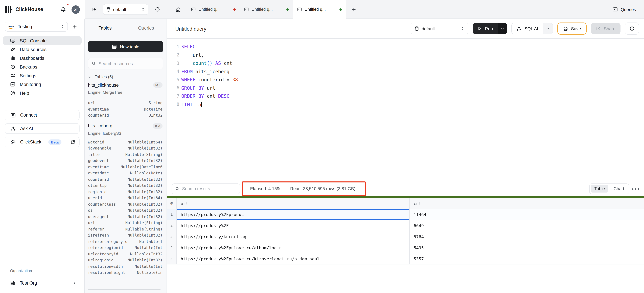  What do you see at coordinates (42, 50) in the screenshot?
I see `sidebar-item-data-sources: Data sources` at bounding box center [42, 50].